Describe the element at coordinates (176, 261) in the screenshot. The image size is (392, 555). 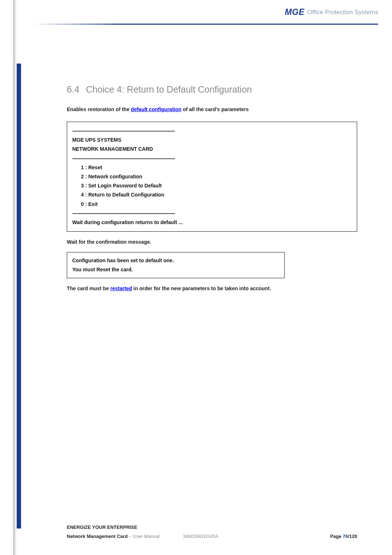
I see `confirmation-line-1: Configuration has been set to default on…` at that location.